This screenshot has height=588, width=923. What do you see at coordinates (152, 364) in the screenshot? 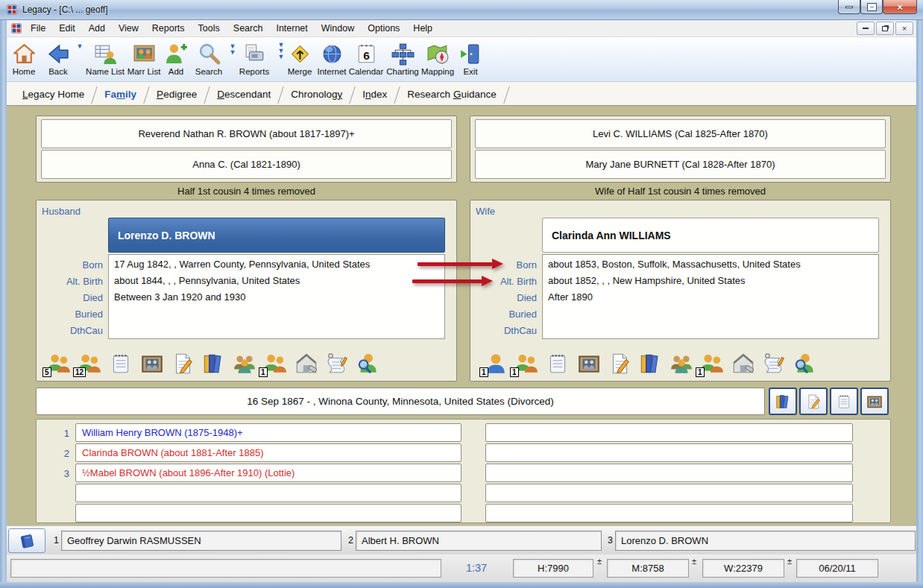
I see `husband-pictures-button` at bounding box center [152, 364].